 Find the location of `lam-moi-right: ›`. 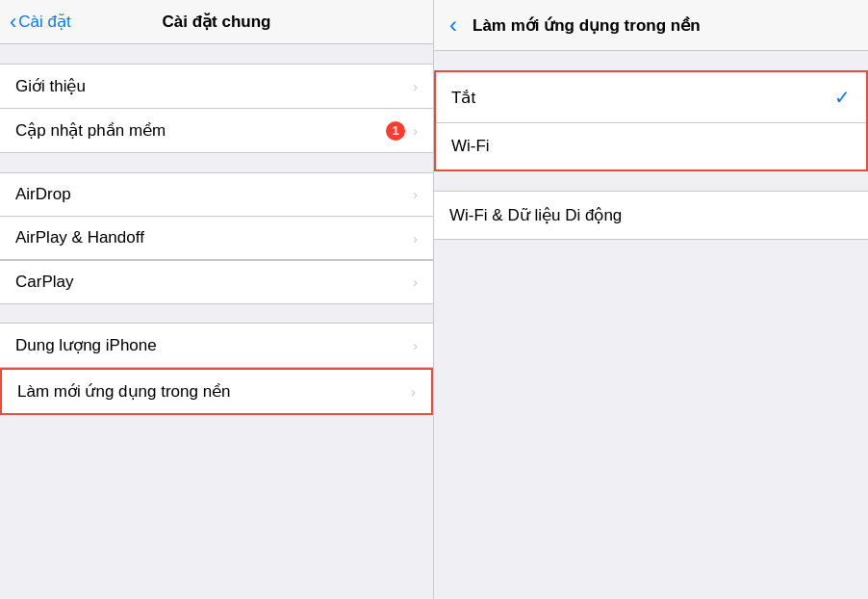

lam-moi-right: › is located at coordinates (414, 391).